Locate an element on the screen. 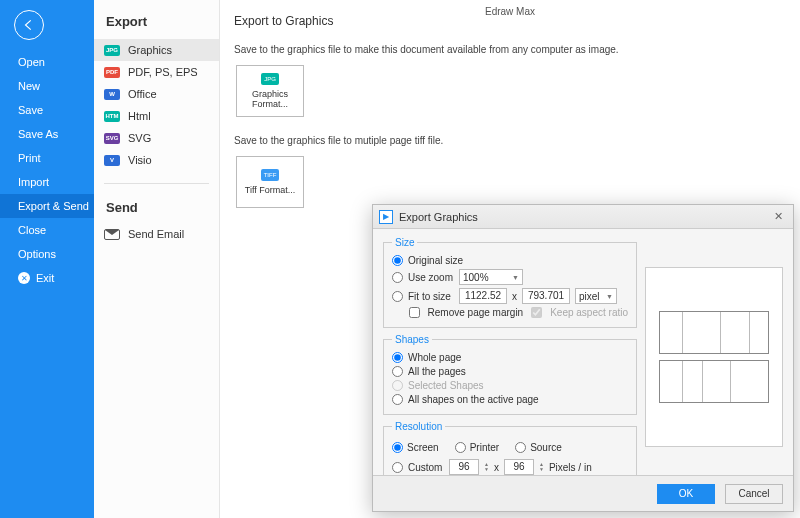  height-input: 793.701 is located at coordinates (546, 296).